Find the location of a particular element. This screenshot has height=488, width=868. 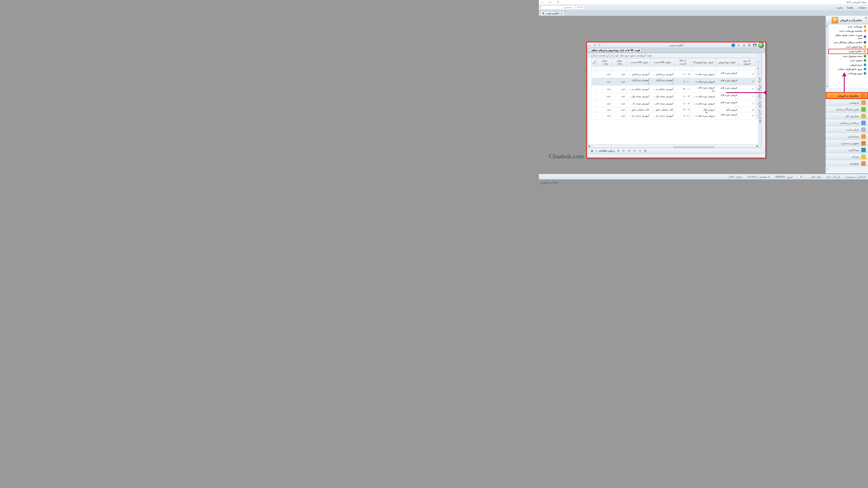

window-maximize-icon: ▭ is located at coordinates (595, 45).